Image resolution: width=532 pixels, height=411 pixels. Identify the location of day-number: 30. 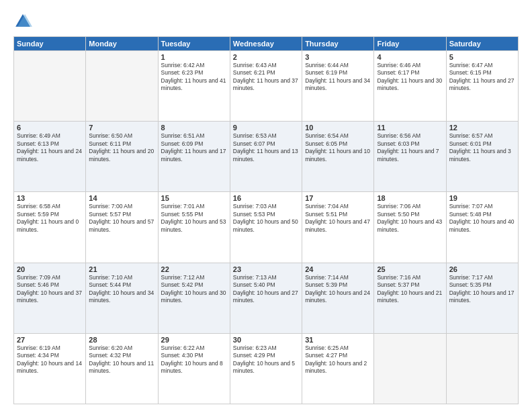
(266, 340).